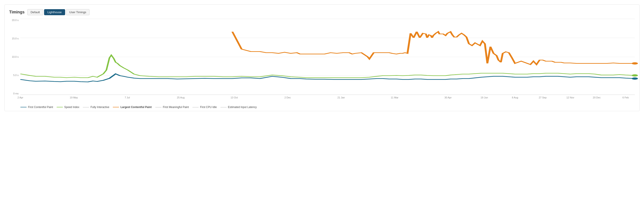 Image resolution: width=644 pixels, height=208 pixels. Describe the element at coordinates (543, 98) in the screenshot. I see `x-label-sep27: 27 Sep` at that location.